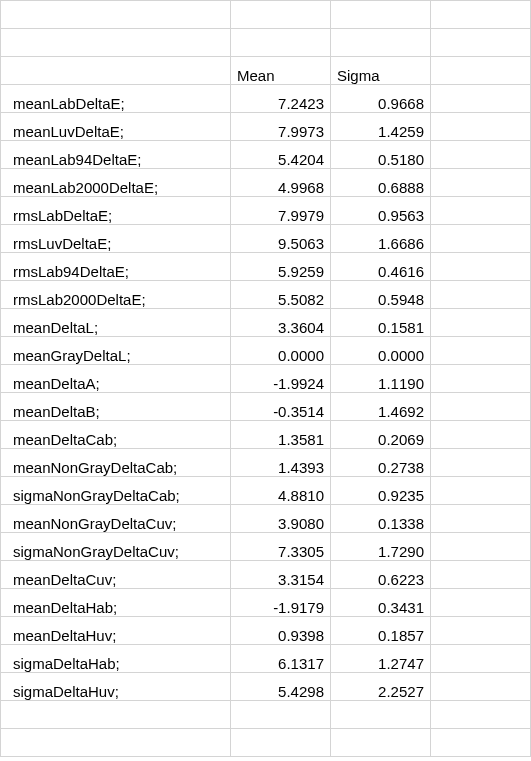  What do you see at coordinates (381, 631) in the screenshot?
I see `row-sigma: 0.1857` at bounding box center [381, 631].